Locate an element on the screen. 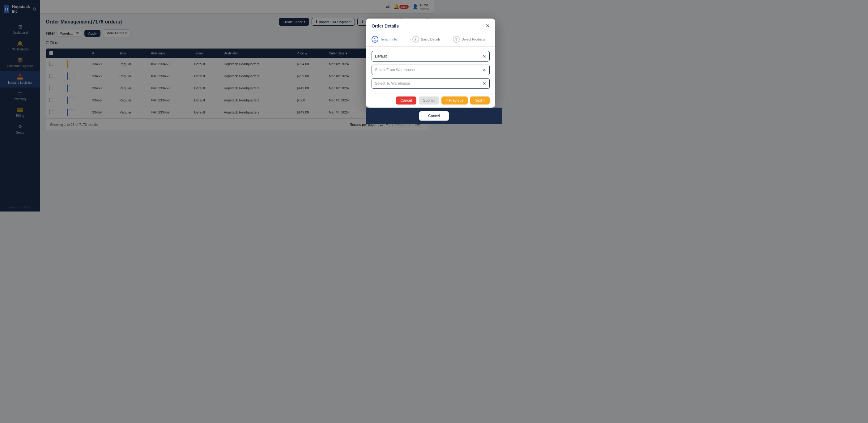 This screenshot has width=868, height=423. modal-wrapper: Order Details ✕ 1 Tenant Info › 2 Basic … is located at coordinates (400, 71).